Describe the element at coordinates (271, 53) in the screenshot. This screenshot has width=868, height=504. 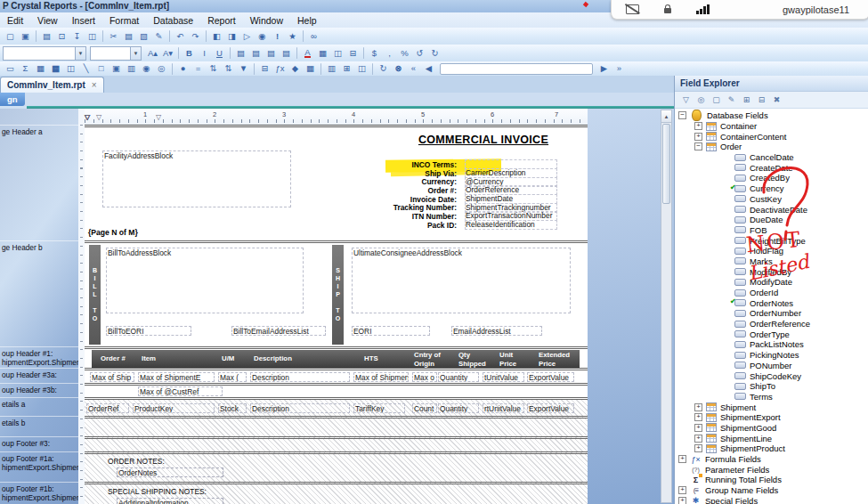
I see `align-right-icon: ▤` at that location.